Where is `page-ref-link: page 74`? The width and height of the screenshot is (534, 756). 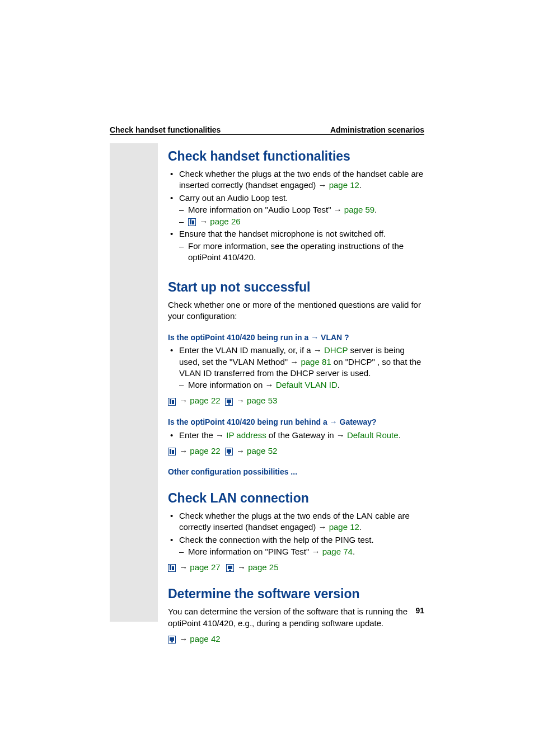
page-ref-link: page 74 is located at coordinates (338, 552).